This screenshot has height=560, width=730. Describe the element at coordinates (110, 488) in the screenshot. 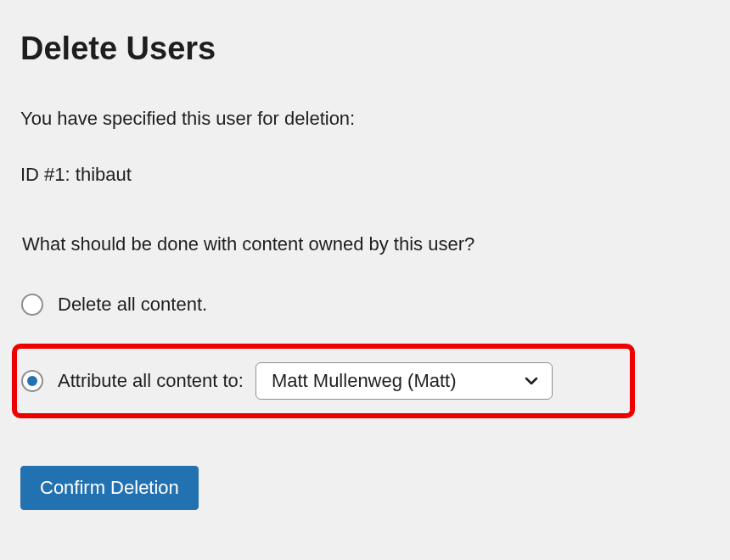

I see `confirm-deletion-button: Confirm Deletion` at that location.